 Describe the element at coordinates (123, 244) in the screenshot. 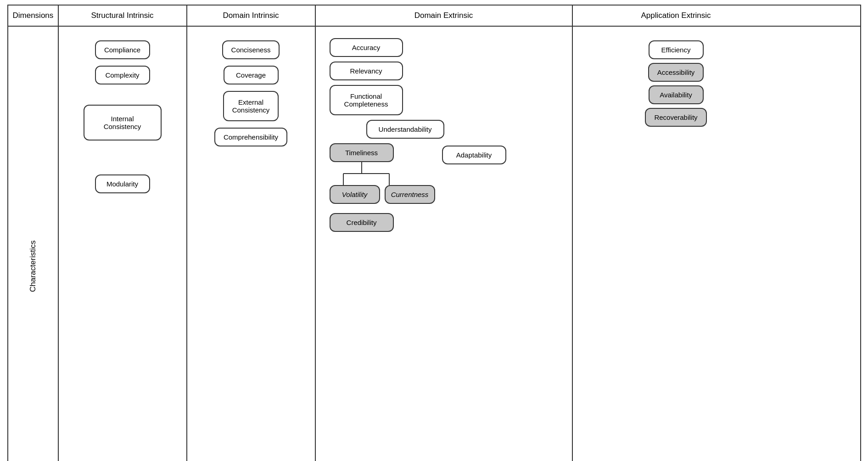

I see `structural-intrinsic-cell: Compliance Complexity InternalConsistenc…` at that location.